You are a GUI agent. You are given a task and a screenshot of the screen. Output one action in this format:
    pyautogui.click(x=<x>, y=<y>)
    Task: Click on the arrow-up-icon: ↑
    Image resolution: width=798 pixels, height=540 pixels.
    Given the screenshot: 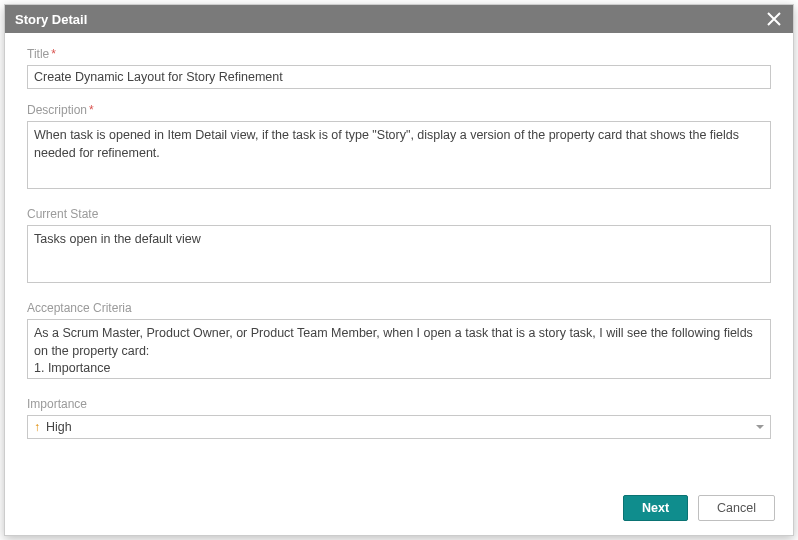 What is the action you would take?
    pyautogui.click(x=37, y=427)
    